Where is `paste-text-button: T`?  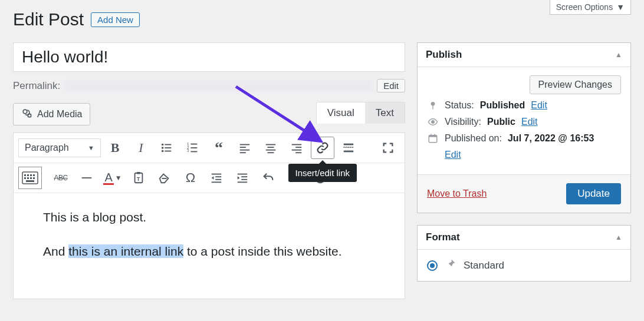
paste-text-button: T is located at coordinates (139, 178).